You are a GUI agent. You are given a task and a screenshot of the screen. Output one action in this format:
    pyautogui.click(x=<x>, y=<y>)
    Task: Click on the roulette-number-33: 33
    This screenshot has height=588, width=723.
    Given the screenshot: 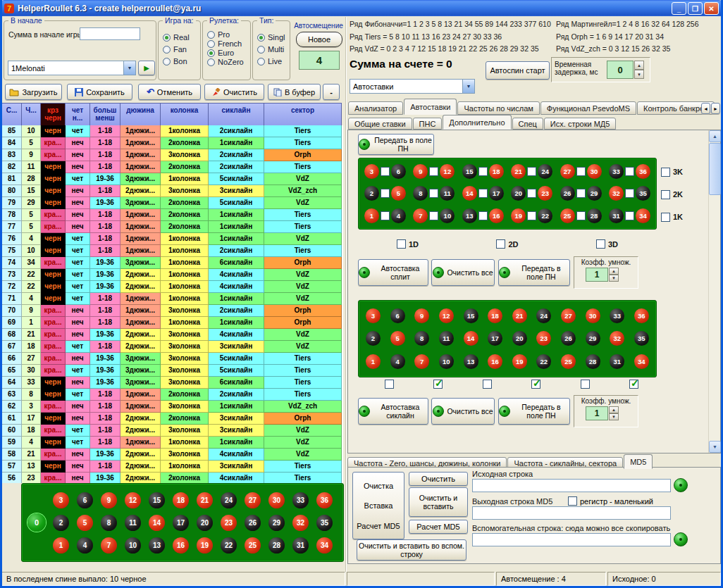 What is the action you would take?
    pyautogui.click(x=300, y=500)
    